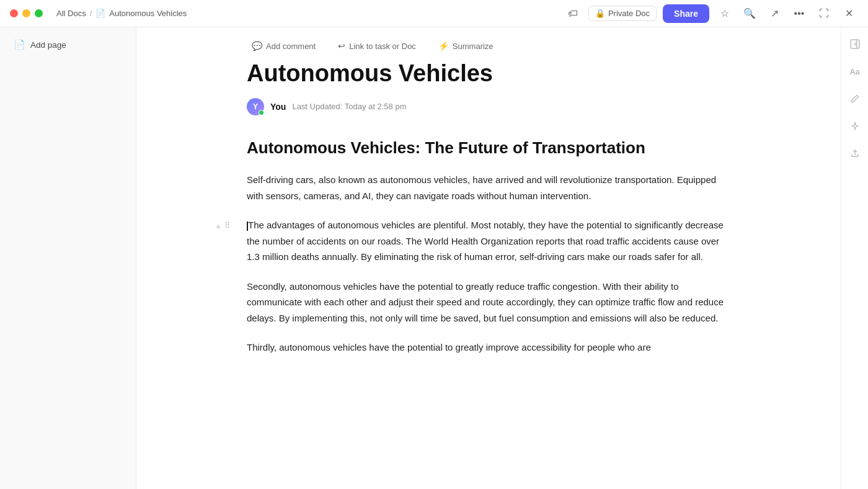 The height and width of the screenshot is (489, 868). I want to click on drag-handle: ⠿, so click(228, 226).